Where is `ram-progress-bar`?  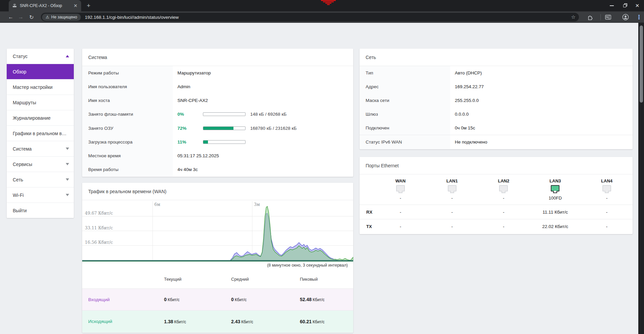
ram-progress-bar is located at coordinates (224, 128).